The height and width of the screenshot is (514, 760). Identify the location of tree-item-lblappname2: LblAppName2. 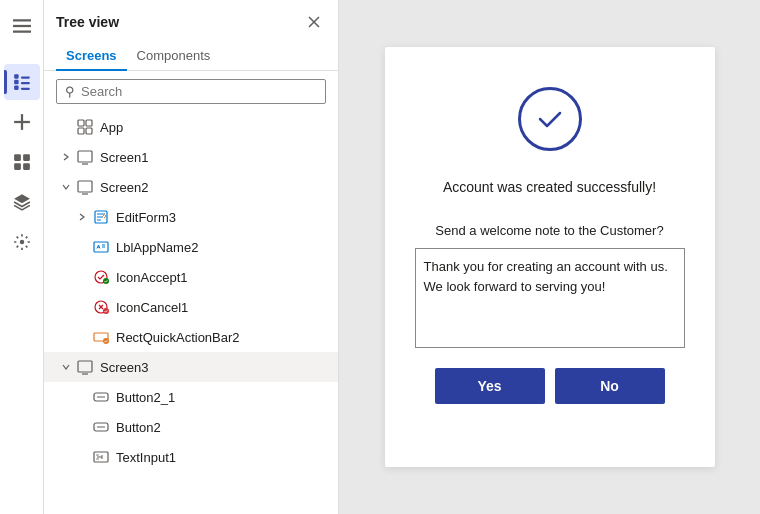
(191, 247).